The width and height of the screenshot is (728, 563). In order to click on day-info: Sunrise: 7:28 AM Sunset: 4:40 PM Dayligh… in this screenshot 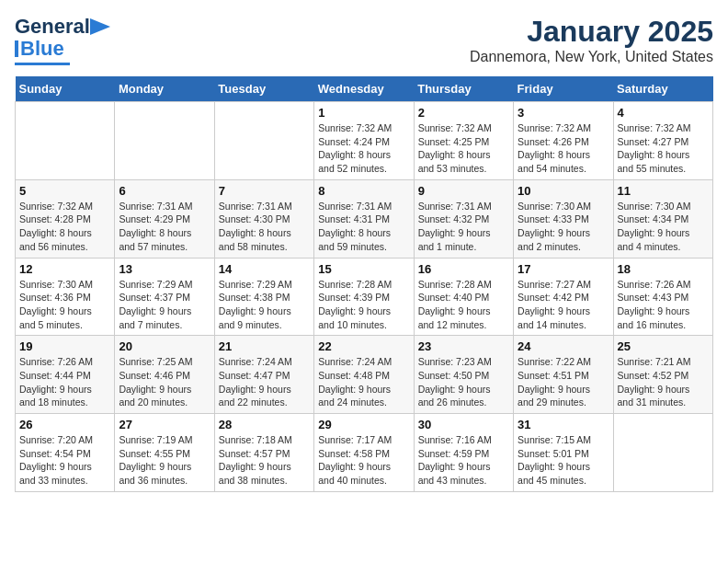, I will do `click(463, 305)`.